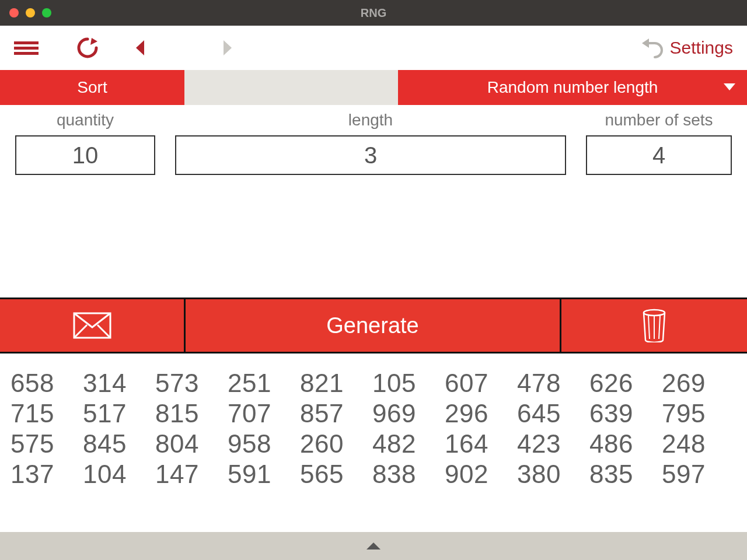  What do you see at coordinates (92, 88) in the screenshot?
I see `tab-sort: Sort` at bounding box center [92, 88].